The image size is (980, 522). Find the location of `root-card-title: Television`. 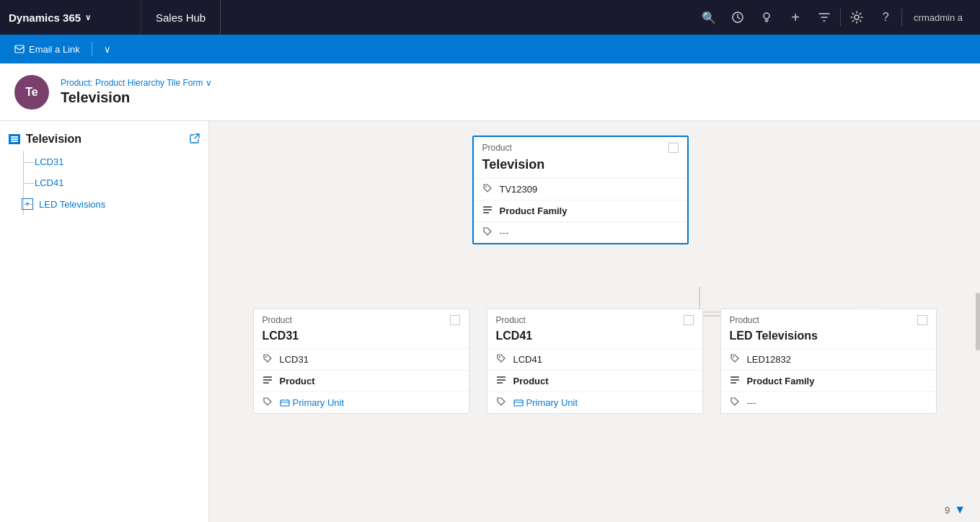

root-card-title: Television is located at coordinates (581, 167).